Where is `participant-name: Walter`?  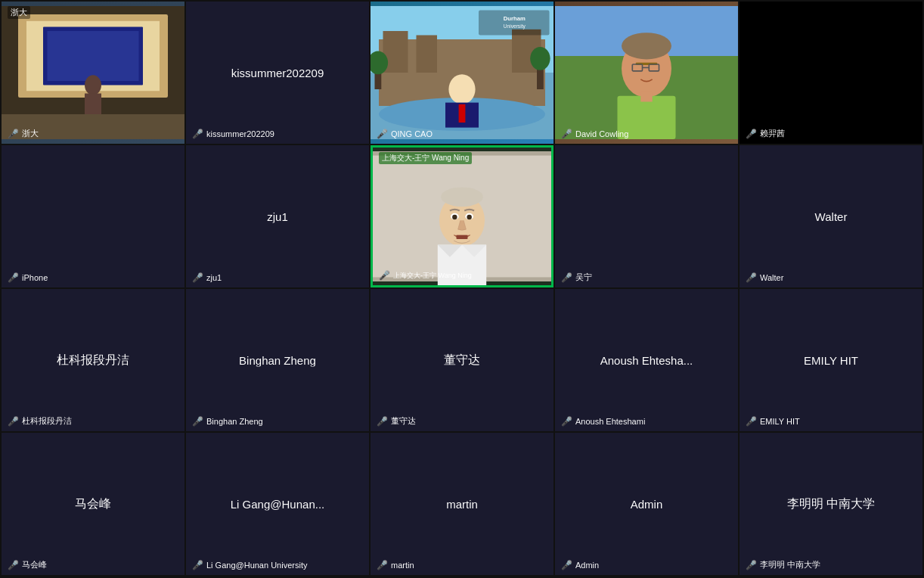
participant-name: Walter is located at coordinates (831, 216).